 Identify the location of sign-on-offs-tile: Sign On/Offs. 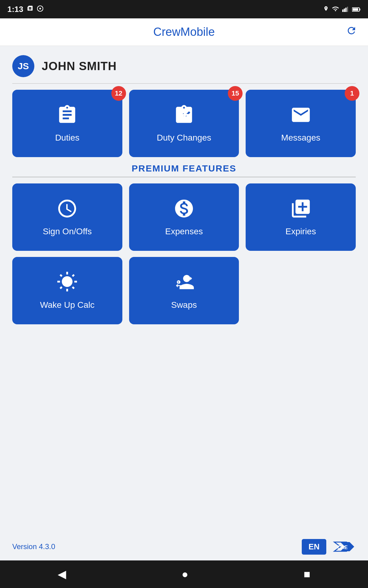
(67, 217).